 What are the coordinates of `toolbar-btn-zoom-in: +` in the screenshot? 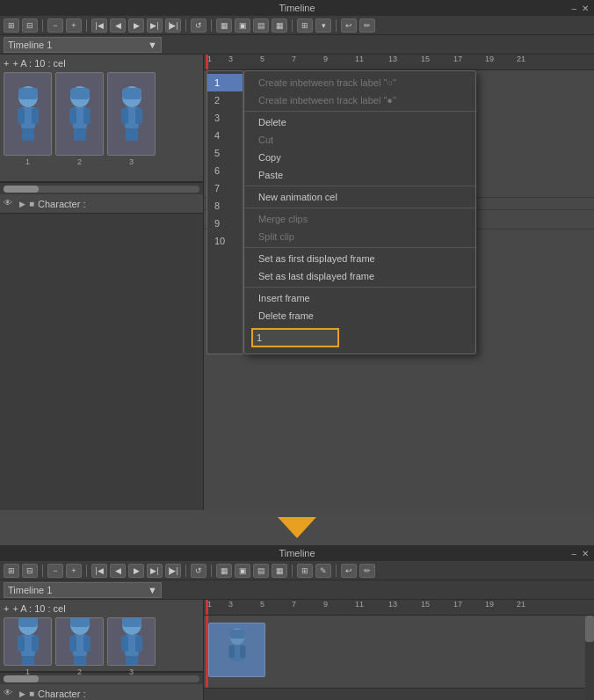 It's located at (74, 26).